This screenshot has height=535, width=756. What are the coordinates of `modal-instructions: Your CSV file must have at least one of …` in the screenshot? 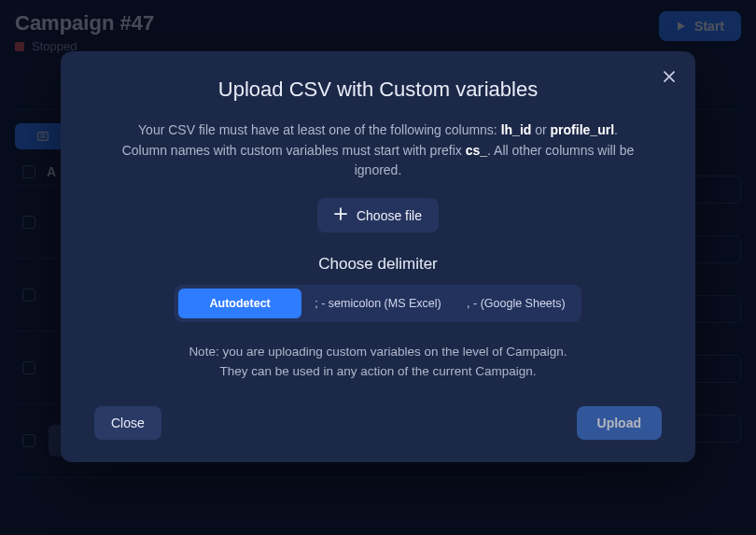 It's located at (378, 151).